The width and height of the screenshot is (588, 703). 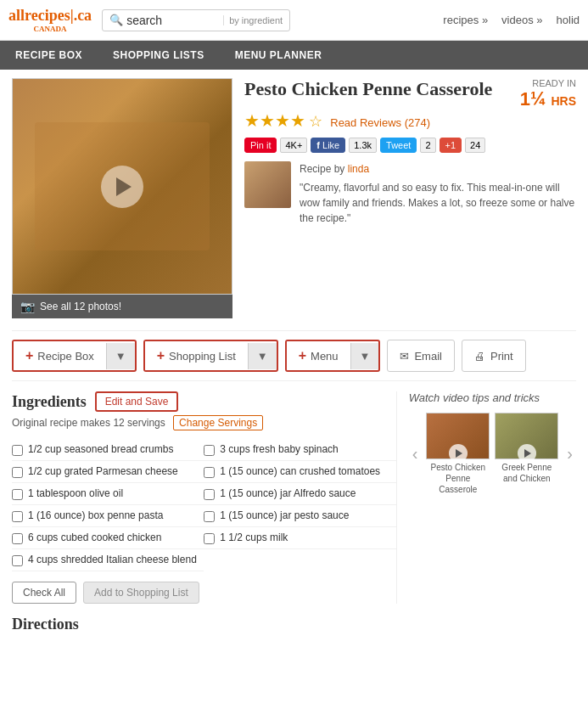 What do you see at coordinates (173, 20) in the screenshot?
I see `search-input` at bounding box center [173, 20].